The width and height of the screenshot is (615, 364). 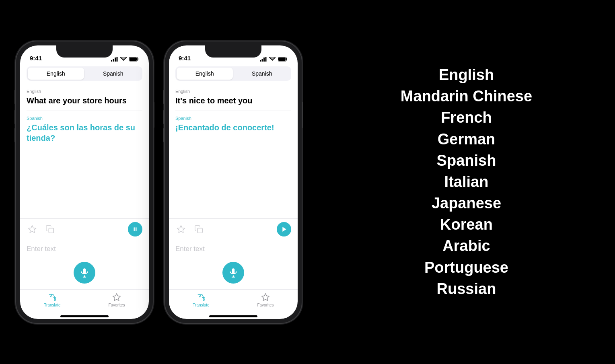 I want to click on tab-translate-1: Translate, so click(x=52, y=300).